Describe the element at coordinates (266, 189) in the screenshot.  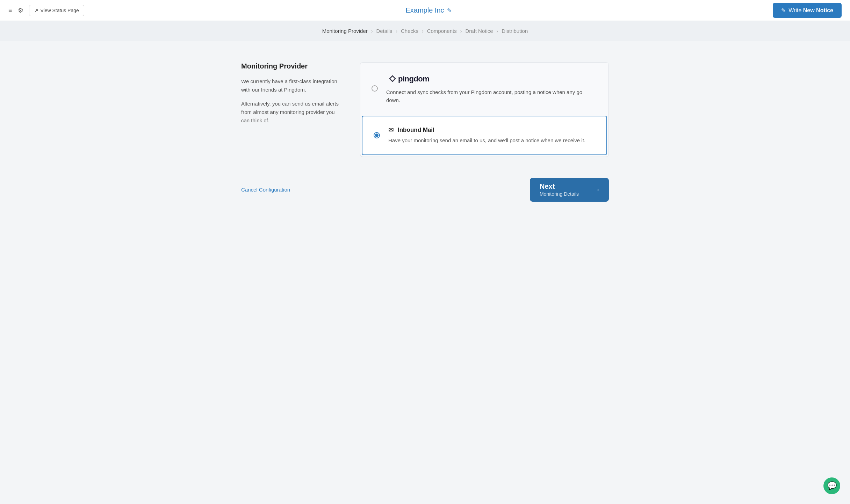
I see `cancel-configuration-link: Cancel Configuration` at that location.